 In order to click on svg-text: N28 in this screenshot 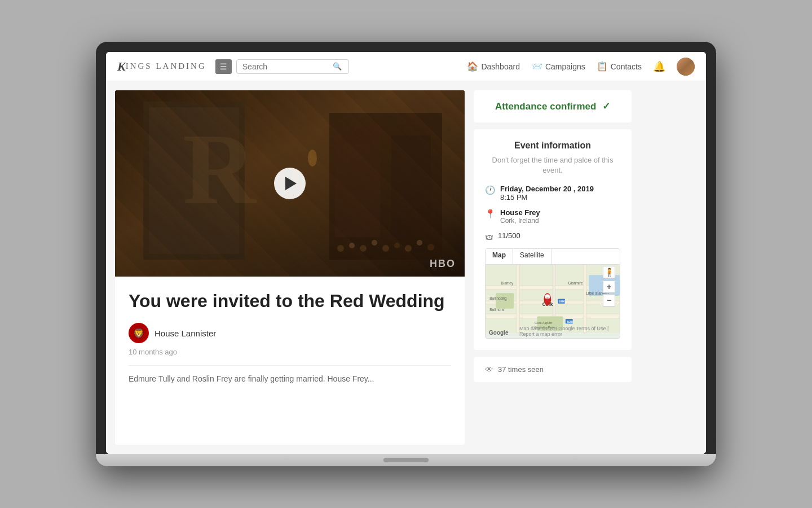, I will do `click(570, 322)`.